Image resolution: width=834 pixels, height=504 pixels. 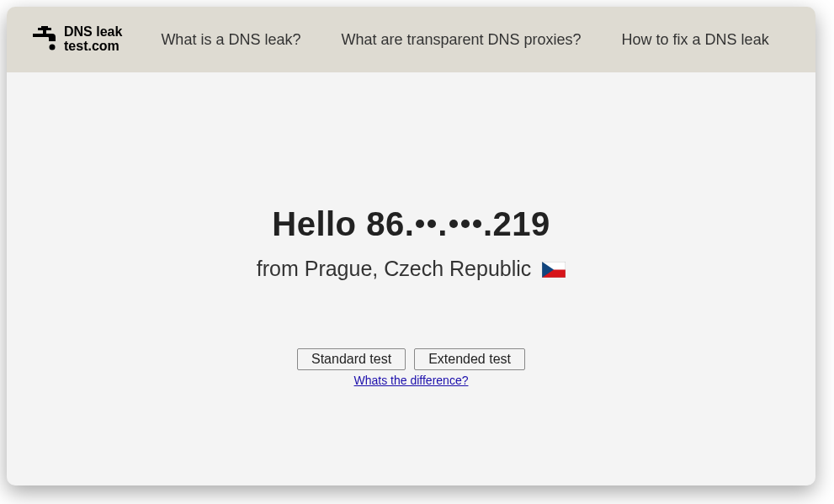 I want to click on faucet-icon, so click(x=45, y=40).